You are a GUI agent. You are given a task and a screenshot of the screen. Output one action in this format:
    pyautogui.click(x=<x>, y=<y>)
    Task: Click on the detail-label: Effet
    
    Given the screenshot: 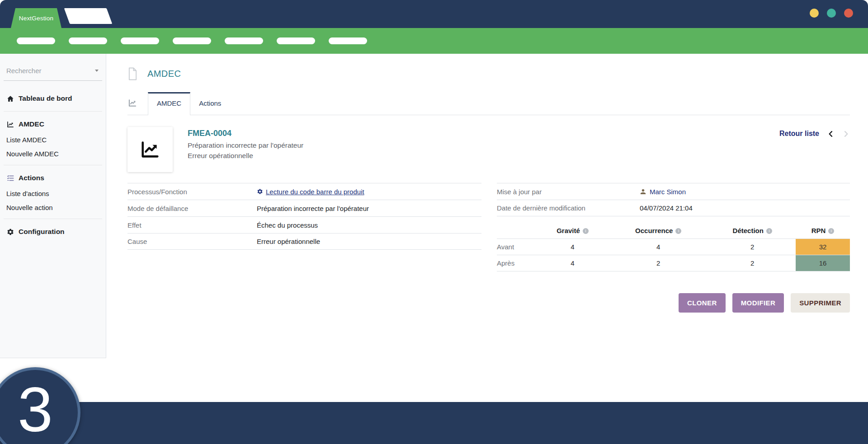 What is the action you would take?
    pyautogui.click(x=192, y=225)
    